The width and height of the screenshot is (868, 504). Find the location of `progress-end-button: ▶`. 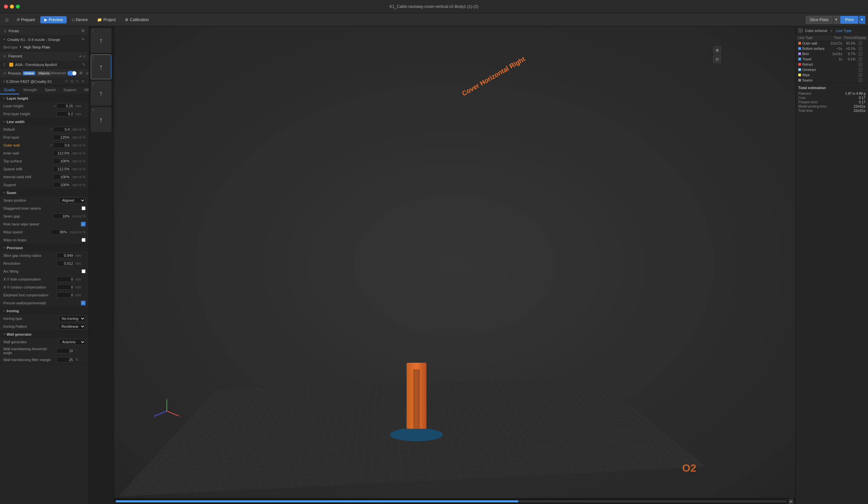

progress-end-button: ▶ is located at coordinates (791, 501).